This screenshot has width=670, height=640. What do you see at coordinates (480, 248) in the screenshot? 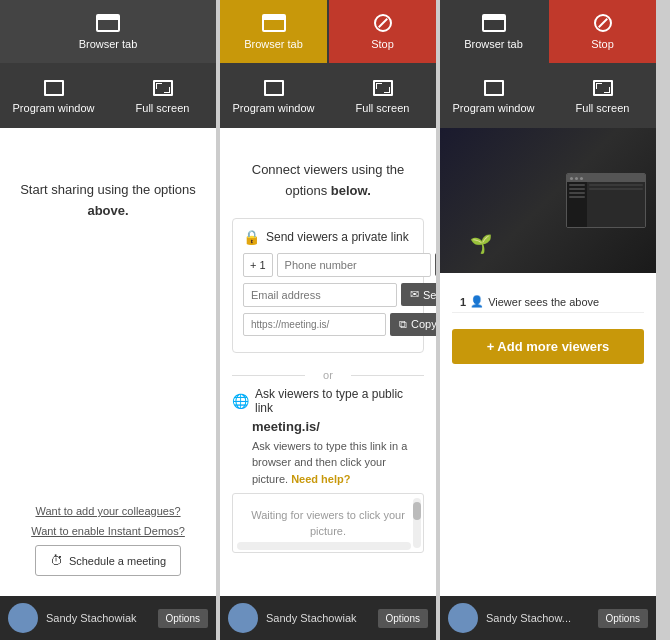
I see `plant-decoration: 🌱` at bounding box center [480, 248].